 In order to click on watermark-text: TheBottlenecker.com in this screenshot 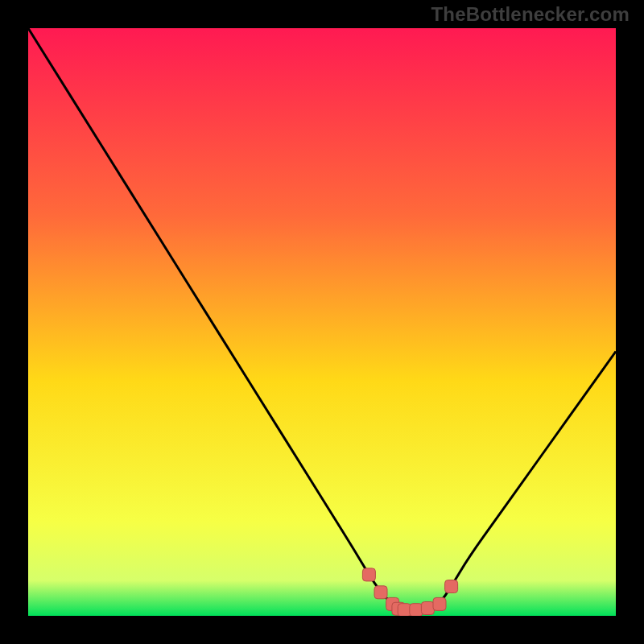, I will do `click(530, 14)`.